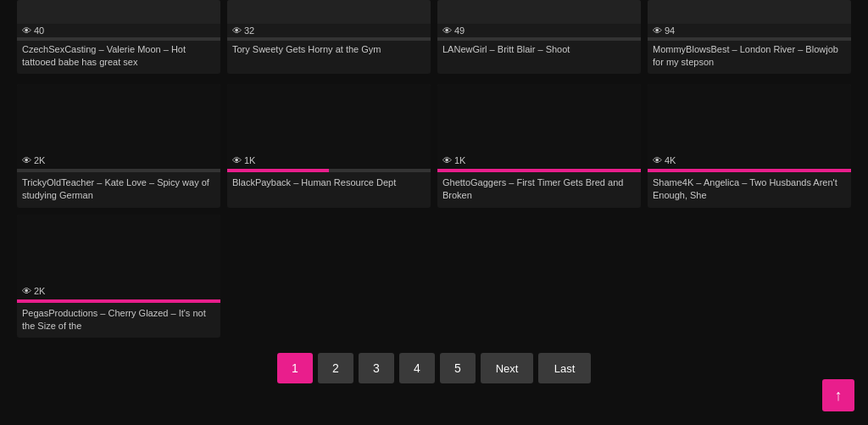  Describe the element at coordinates (336, 368) in the screenshot. I see `page-2-button: 2` at that location.